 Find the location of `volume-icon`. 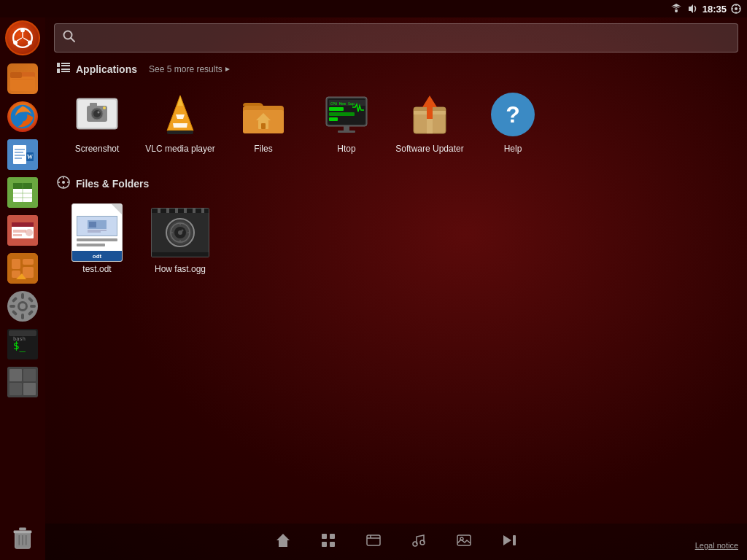

volume-icon is located at coordinates (692, 9).